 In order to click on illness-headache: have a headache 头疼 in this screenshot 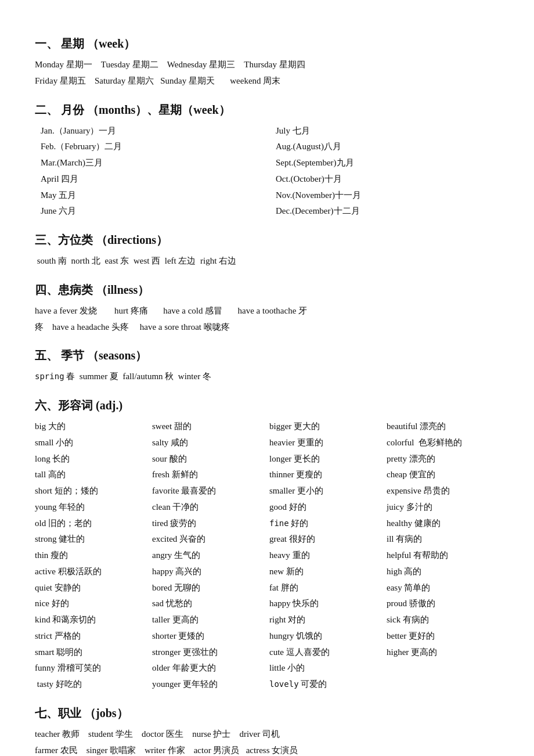, I will do `click(91, 327)`.